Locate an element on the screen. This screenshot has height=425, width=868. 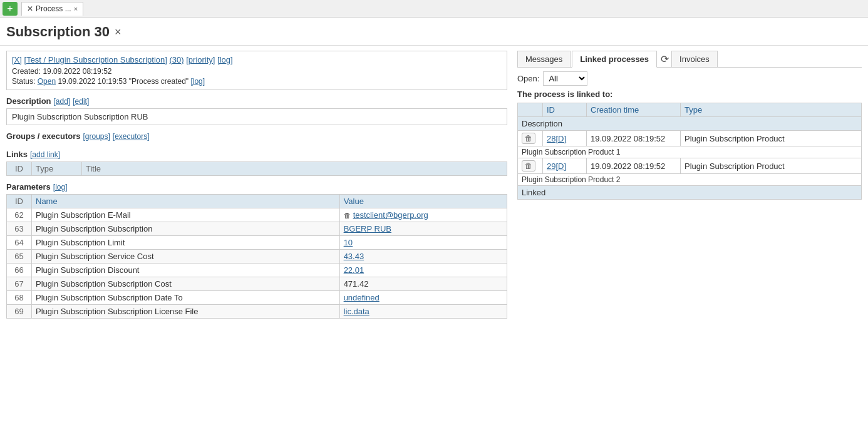
linked-processes-table: ID Creation time Type Description🗑28[D]1… is located at coordinates (690, 151).